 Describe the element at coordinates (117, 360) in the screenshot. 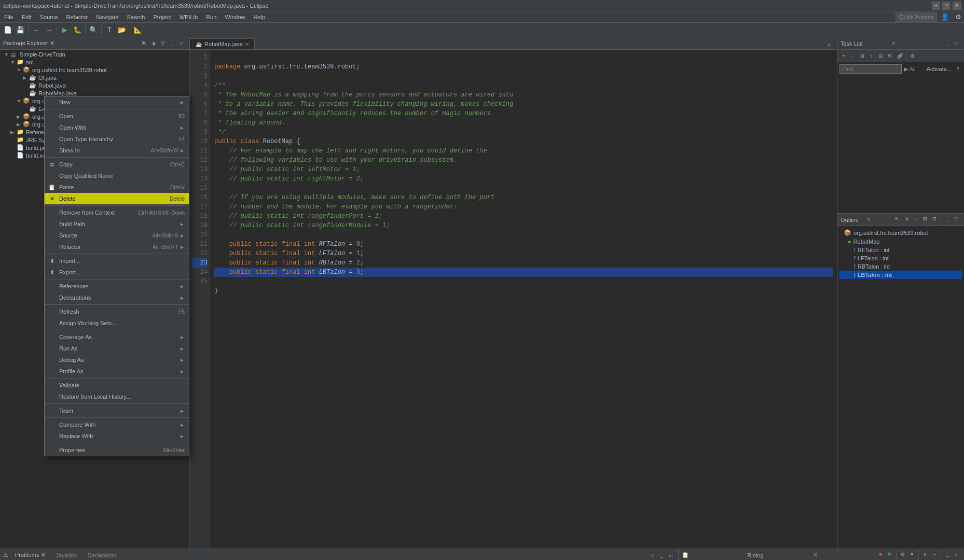

I see `ctx-debug-as: Debug As ►` at that location.